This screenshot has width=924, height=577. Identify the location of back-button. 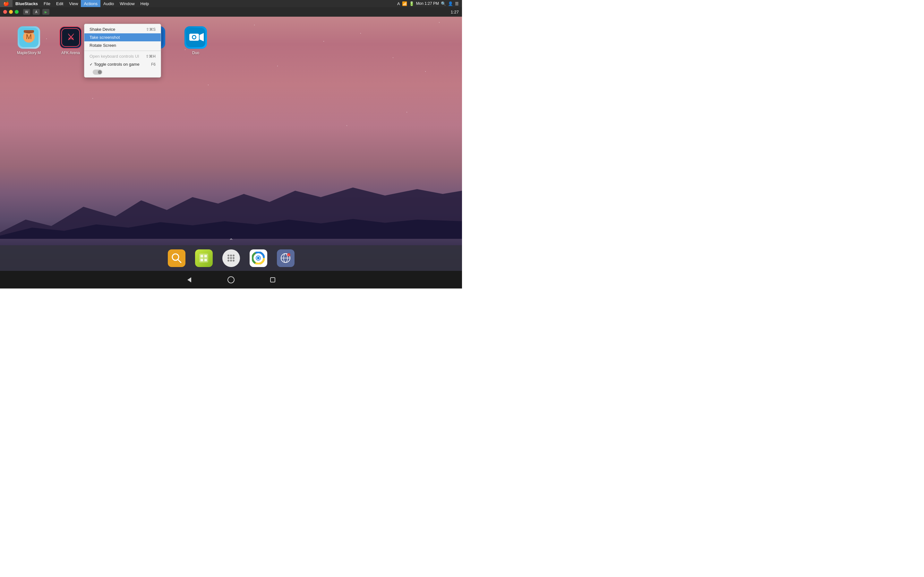
(189, 280).